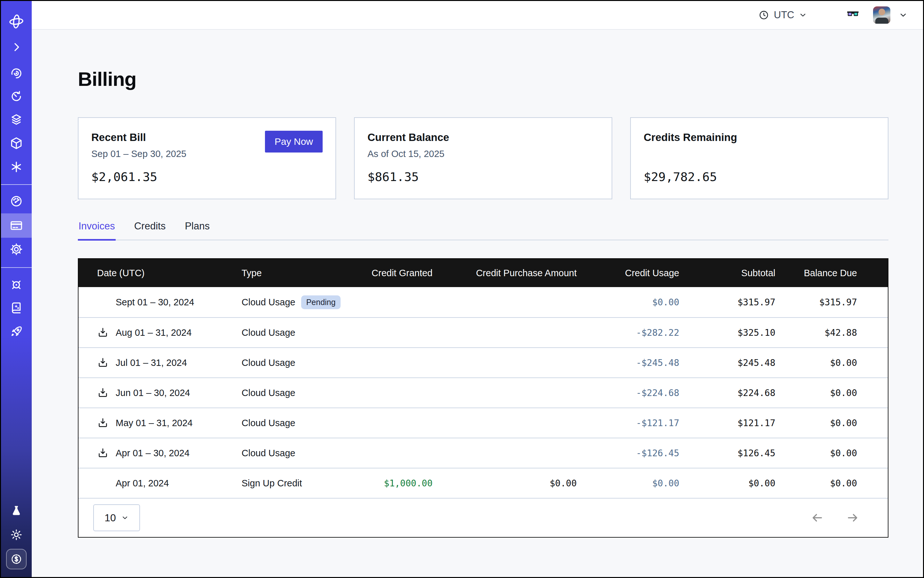  Describe the element at coordinates (632, 302) in the screenshot. I see `credit-usage-cell: $0.00` at that location.